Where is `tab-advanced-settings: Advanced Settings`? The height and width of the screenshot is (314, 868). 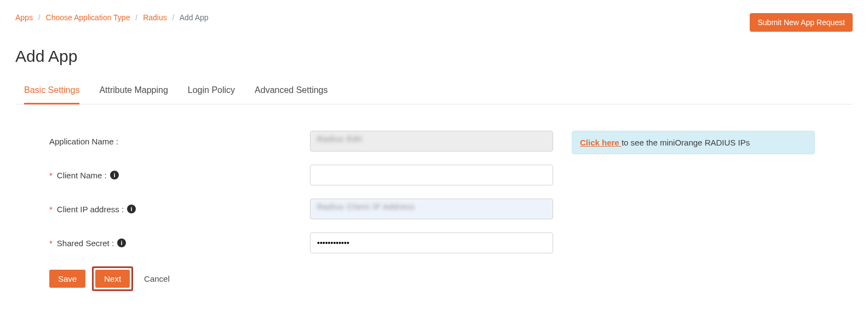
tab-advanced-settings: Advanced Settings is located at coordinates (291, 92).